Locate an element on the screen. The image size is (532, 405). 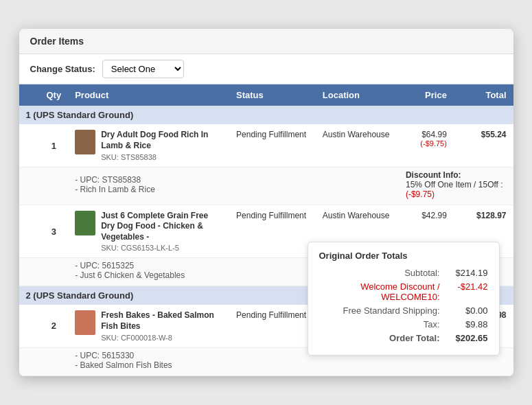
detail-discount-cell: Discount Info: 15% Off One Item / 15Off … is located at coordinates (456, 185).